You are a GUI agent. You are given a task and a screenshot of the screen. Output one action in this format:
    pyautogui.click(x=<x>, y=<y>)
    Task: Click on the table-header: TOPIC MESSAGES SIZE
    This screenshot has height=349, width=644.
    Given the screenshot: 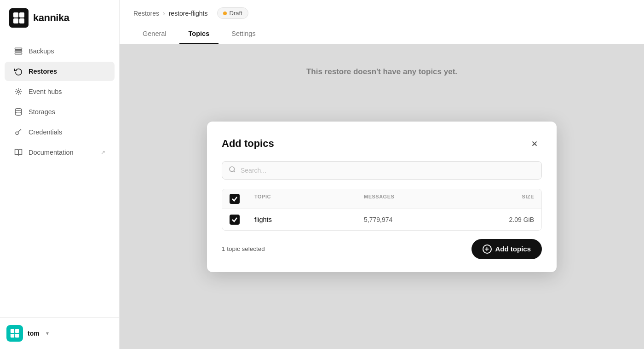 What is the action you would take?
    pyautogui.click(x=382, y=199)
    